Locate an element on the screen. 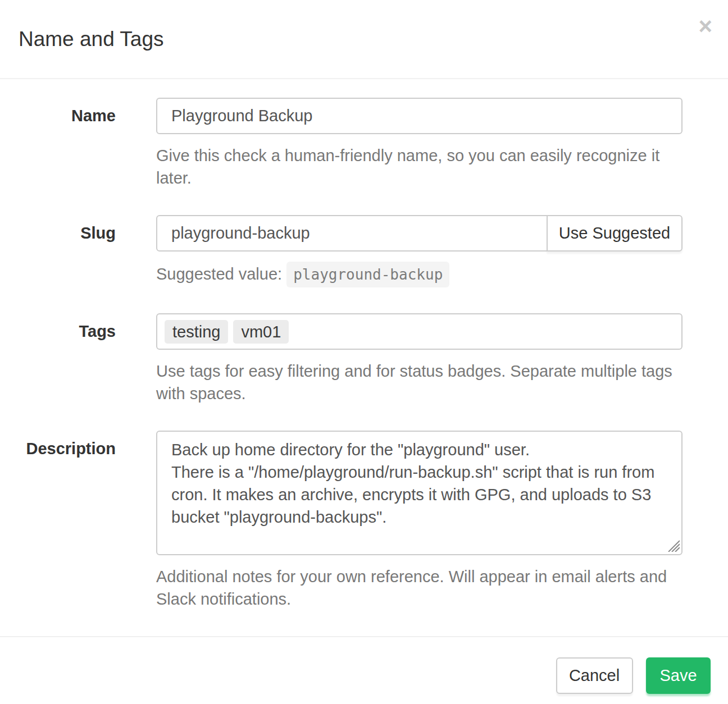  use-suggested-button: Use Suggested is located at coordinates (615, 234).